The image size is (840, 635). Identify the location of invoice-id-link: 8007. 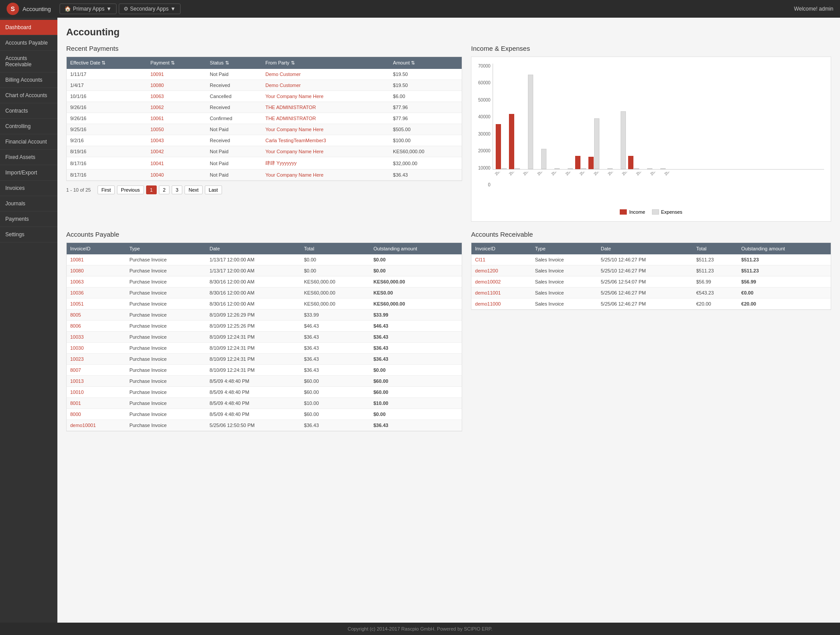
(75, 370).